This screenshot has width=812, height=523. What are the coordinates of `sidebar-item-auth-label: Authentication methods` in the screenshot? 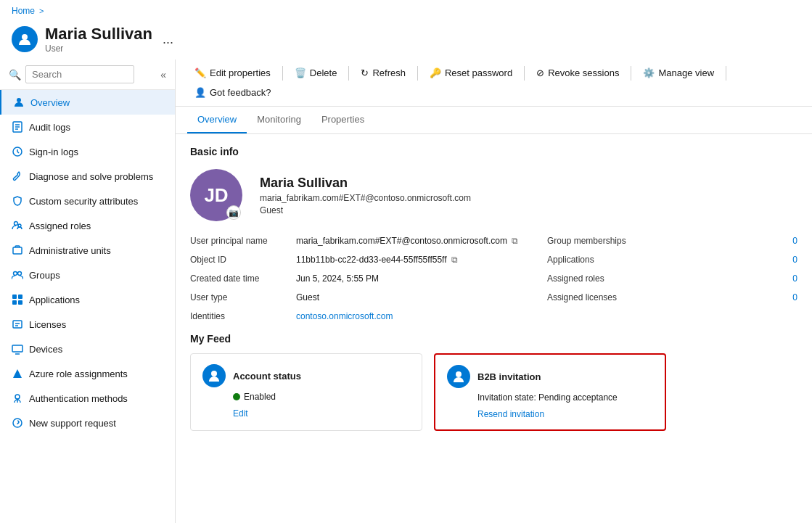 It's located at (78, 399).